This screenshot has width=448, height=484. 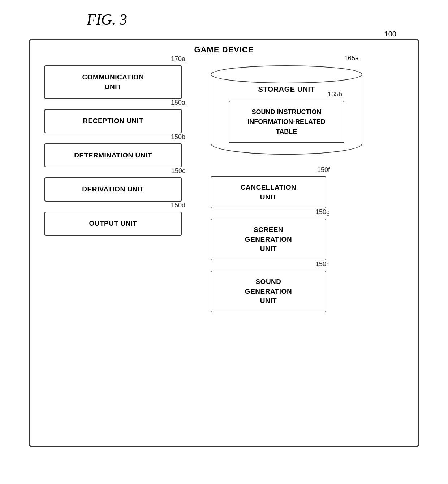 What do you see at coordinates (268, 192) in the screenshot?
I see `cancellation-unit-wrapper: 150f CANCELLATIONUNIT` at bounding box center [268, 192].